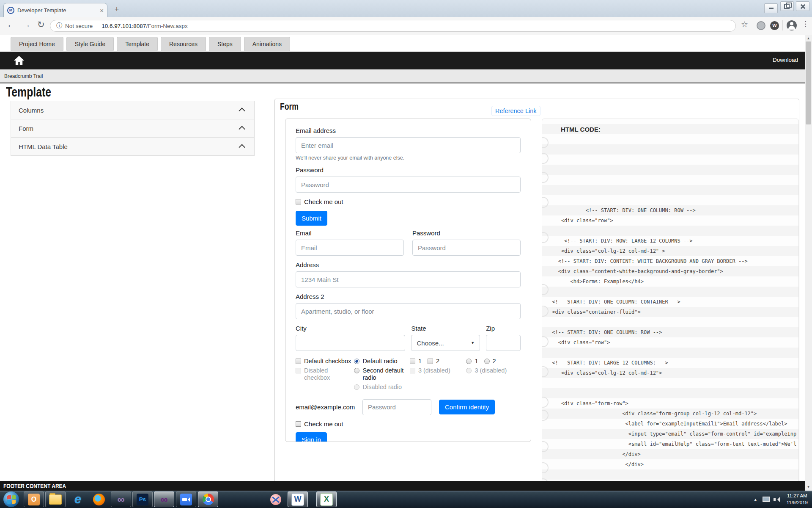 This screenshot has height=508, width=812. What do you see at coordinates (208, 500) in the screenshot?
I see `taskbar-chrome-icon` at bounding box center [208, 500].